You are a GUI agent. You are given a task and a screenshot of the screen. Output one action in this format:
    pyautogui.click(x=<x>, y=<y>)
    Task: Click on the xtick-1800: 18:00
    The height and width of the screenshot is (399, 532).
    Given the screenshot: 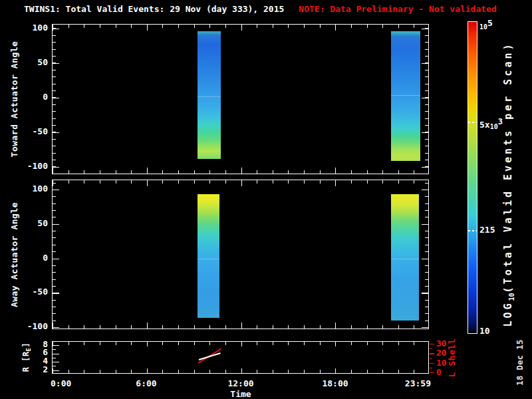 What is the action you would take?
    pyautogui.click(x=335, y=383)
    